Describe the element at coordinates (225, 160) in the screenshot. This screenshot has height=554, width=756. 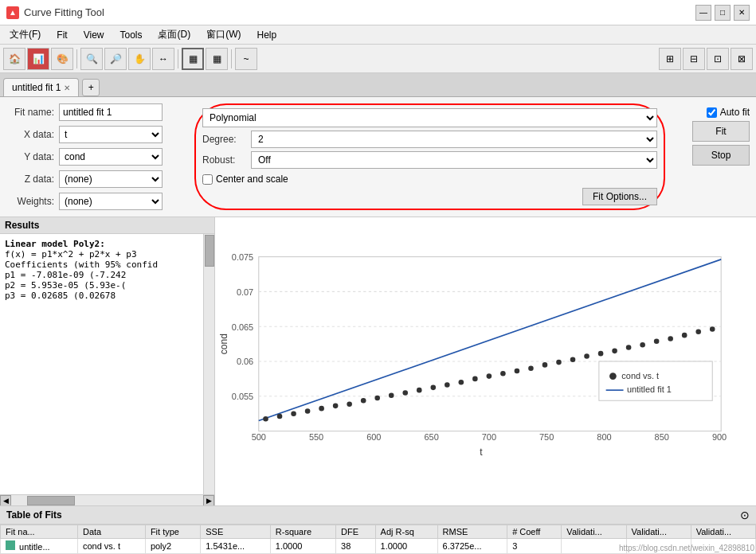
I see `robust-label: Robust:` at that location.